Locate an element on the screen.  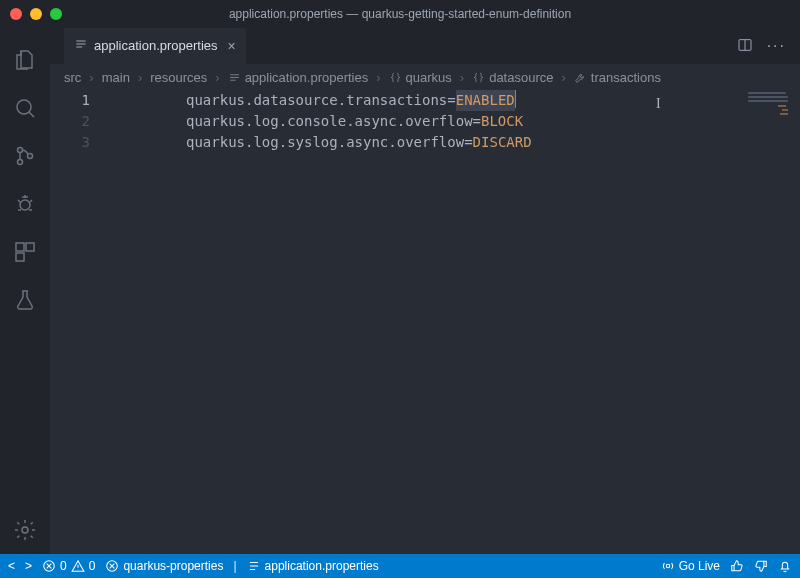
language-mode-label: quarkus-properties is located at coordinates (173, 566).